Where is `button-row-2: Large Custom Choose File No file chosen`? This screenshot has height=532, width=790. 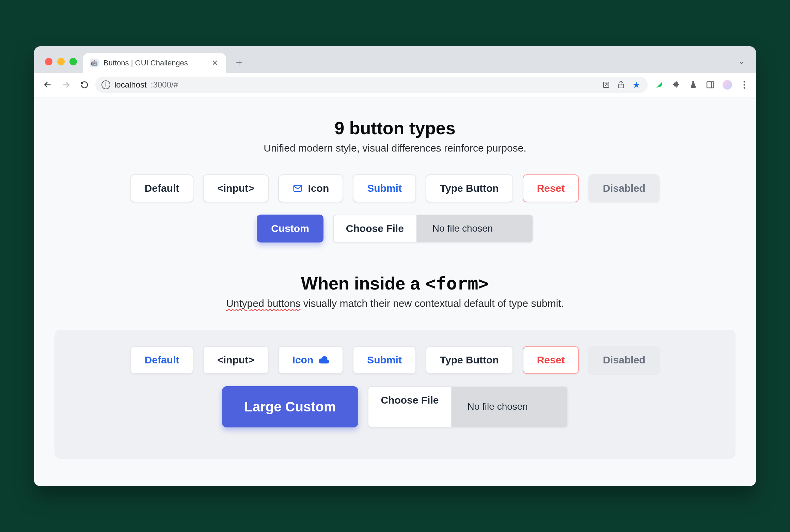 button-row-2: Large Custom Choose File No file chosen is located at coordinates (395, 407).